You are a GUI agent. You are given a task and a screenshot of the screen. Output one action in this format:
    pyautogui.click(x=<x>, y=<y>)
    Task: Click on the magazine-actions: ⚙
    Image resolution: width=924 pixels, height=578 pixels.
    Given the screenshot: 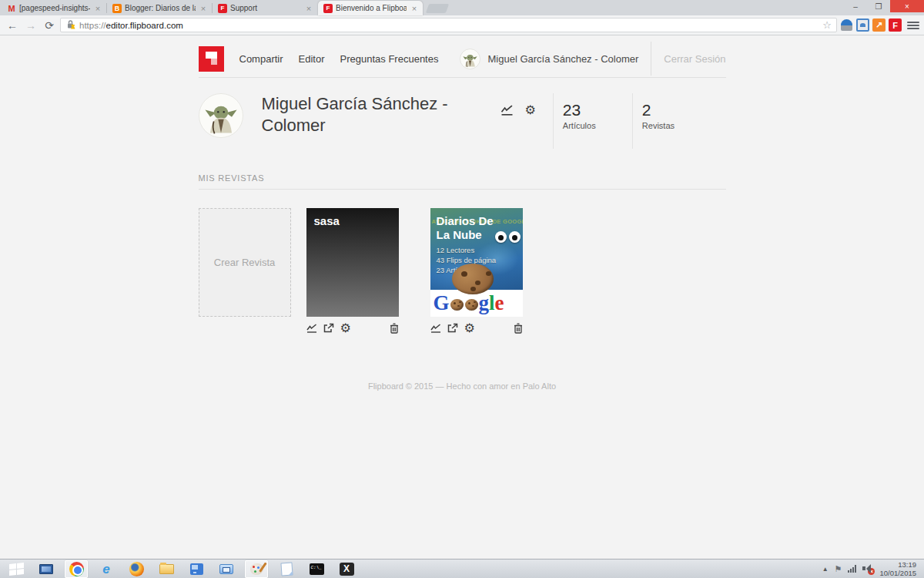 What is the action you would take?
    pyautogui.click(x=477, y=328)
    